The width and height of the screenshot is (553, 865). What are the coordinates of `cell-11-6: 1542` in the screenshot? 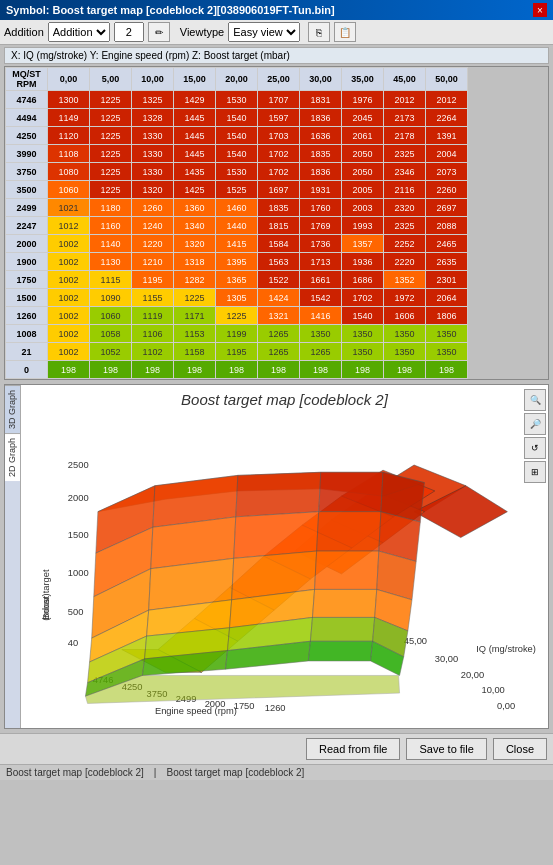 It's located at (321, 298).